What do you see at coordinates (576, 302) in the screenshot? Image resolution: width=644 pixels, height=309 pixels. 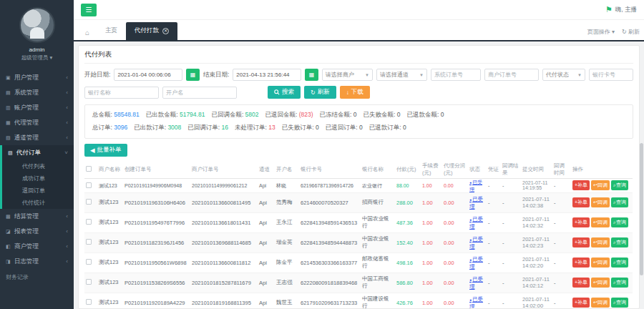 I see `plus-icon: +` at bounding box center [576, 302].